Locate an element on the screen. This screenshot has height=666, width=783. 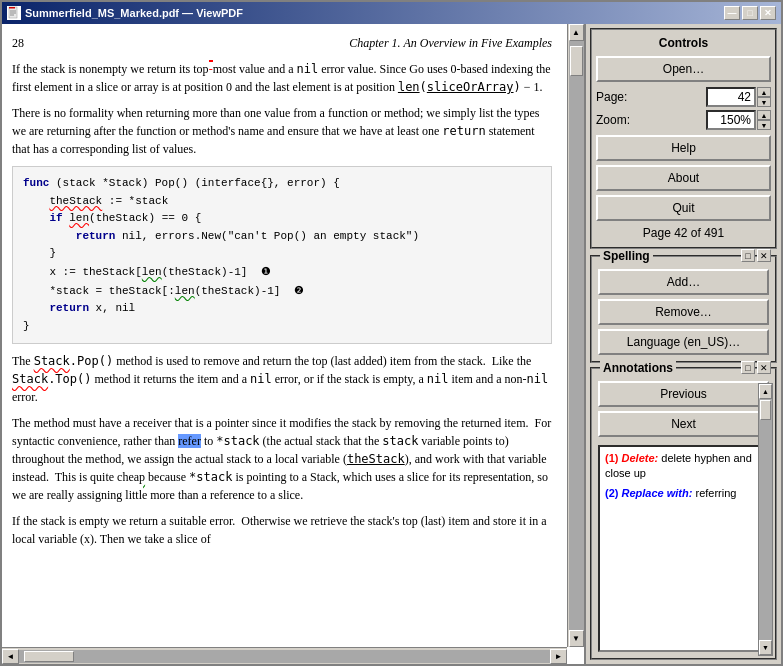
code-line-6: x := theStack[len(theStack)-1] ❶ is located at coordinates (282, 272).